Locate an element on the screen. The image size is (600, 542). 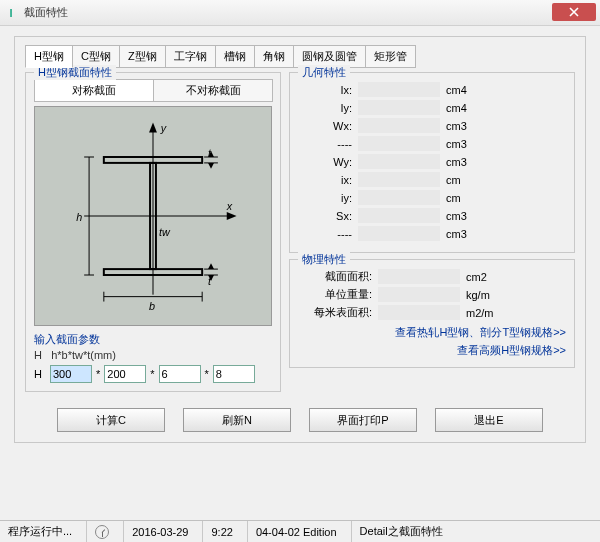
tab-z-steel: Z型钢 is located at coordinates (142, 56).